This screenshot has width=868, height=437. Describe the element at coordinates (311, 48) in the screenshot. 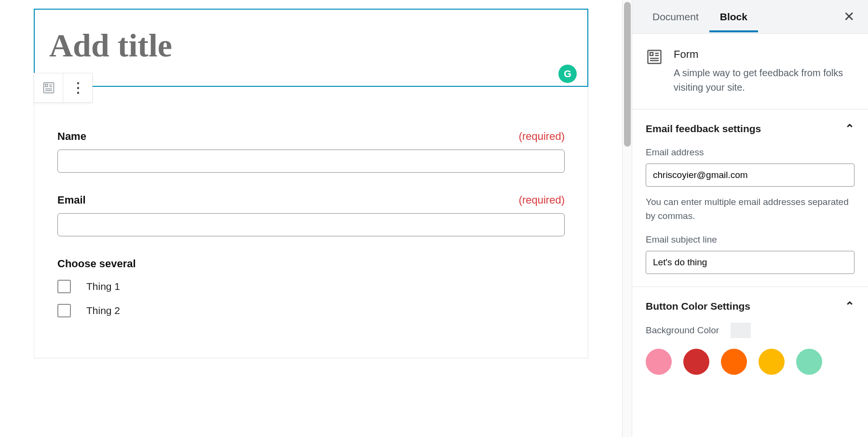

I see `title-block: Add title G` at that location.